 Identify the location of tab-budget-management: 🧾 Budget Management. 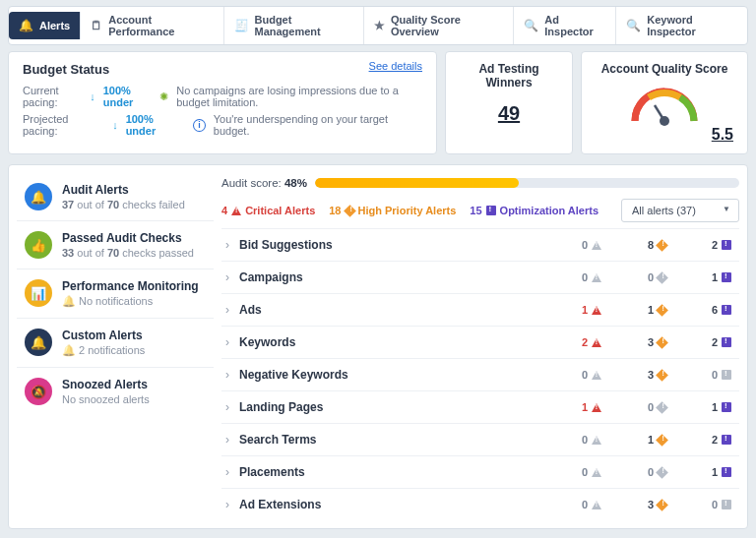
(294, 26).